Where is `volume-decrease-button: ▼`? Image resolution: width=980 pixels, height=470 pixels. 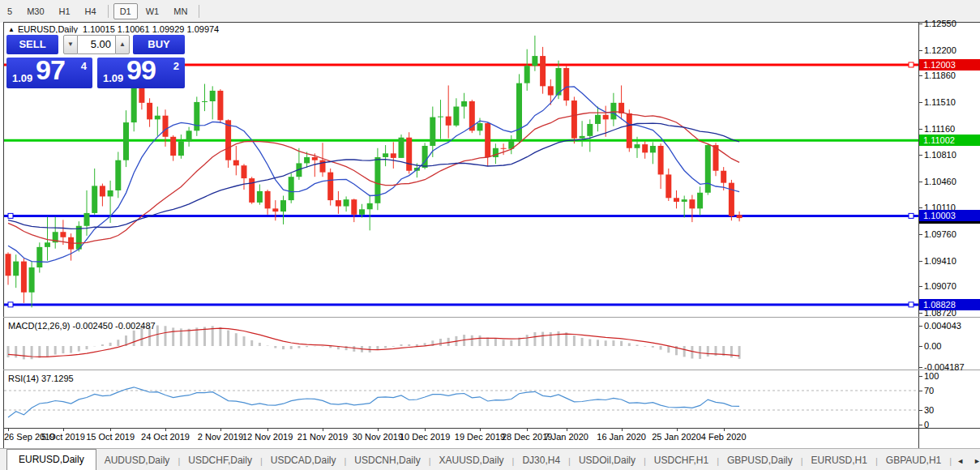 volume-decrease-button: ▼ is located at coordinates (71, 45).